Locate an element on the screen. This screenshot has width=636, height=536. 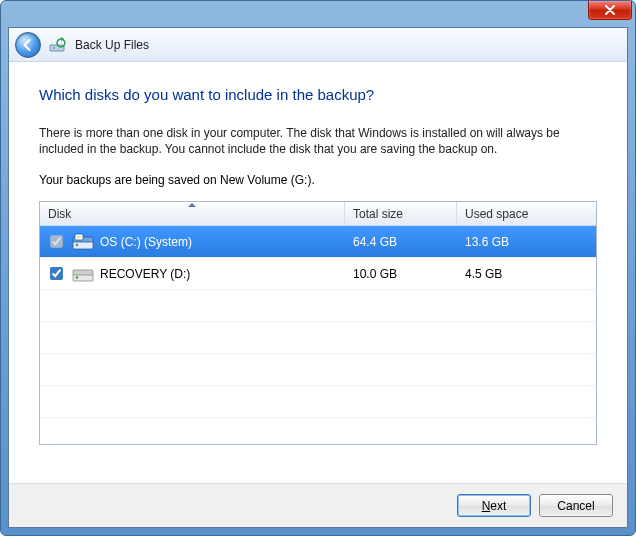
column-header-total: Total size is located at coordinates (401, 214).